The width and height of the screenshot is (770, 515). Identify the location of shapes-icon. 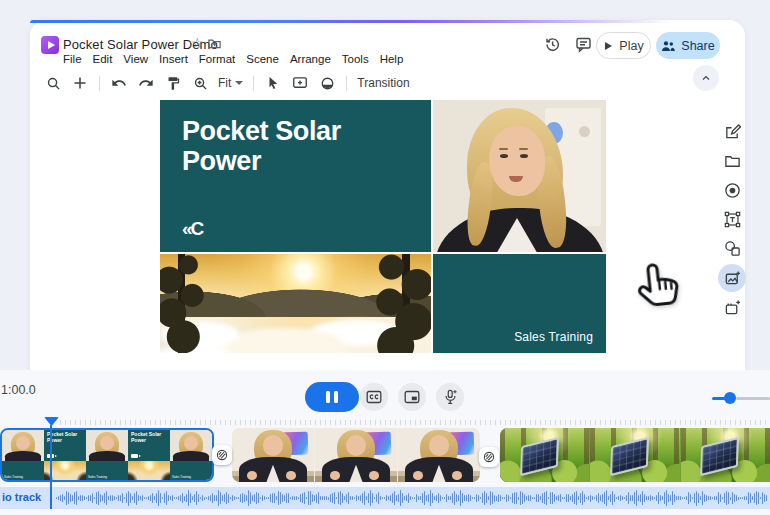
(732, 248).